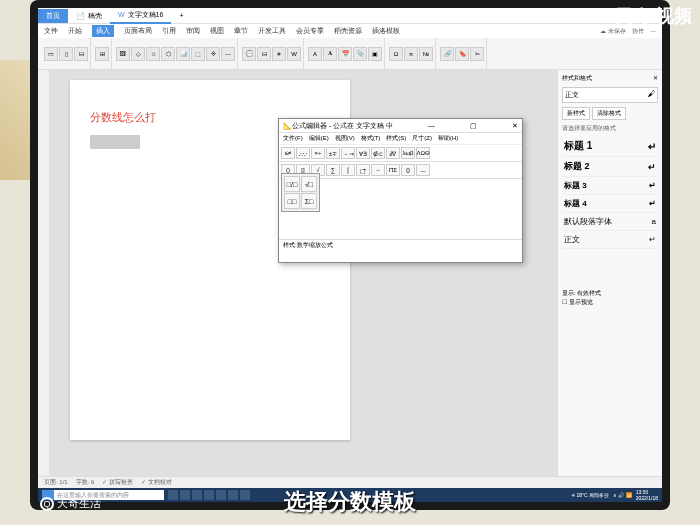 The width and height of the screenshot is (700, 525). Describe the element at coordinates (423, 170) in the screenshot. I see `eq-dots-button: ⋯` at that location.